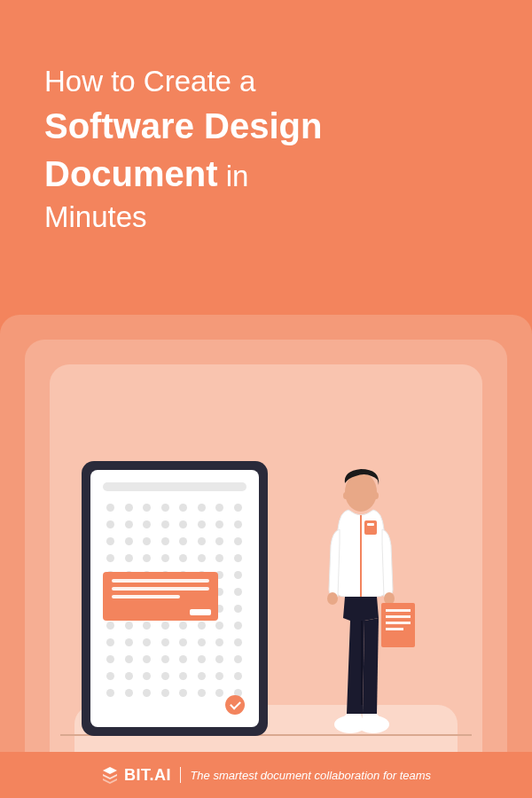  I want to click on checkmark-icon, so click(235, 705).